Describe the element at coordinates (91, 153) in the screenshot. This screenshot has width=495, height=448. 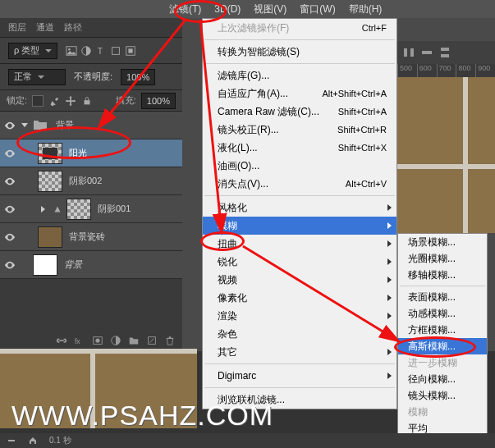
I see `layer-sunlight: 阳光` at that location.